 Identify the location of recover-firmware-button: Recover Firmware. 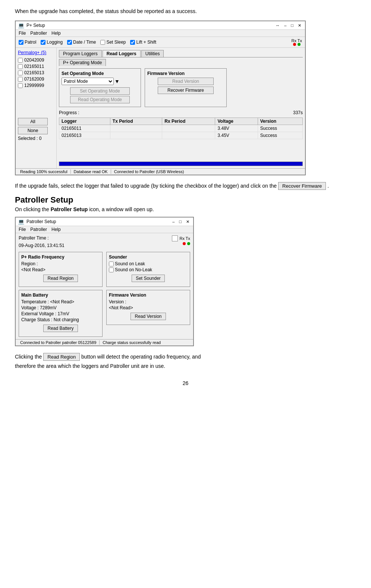
(186, 90).